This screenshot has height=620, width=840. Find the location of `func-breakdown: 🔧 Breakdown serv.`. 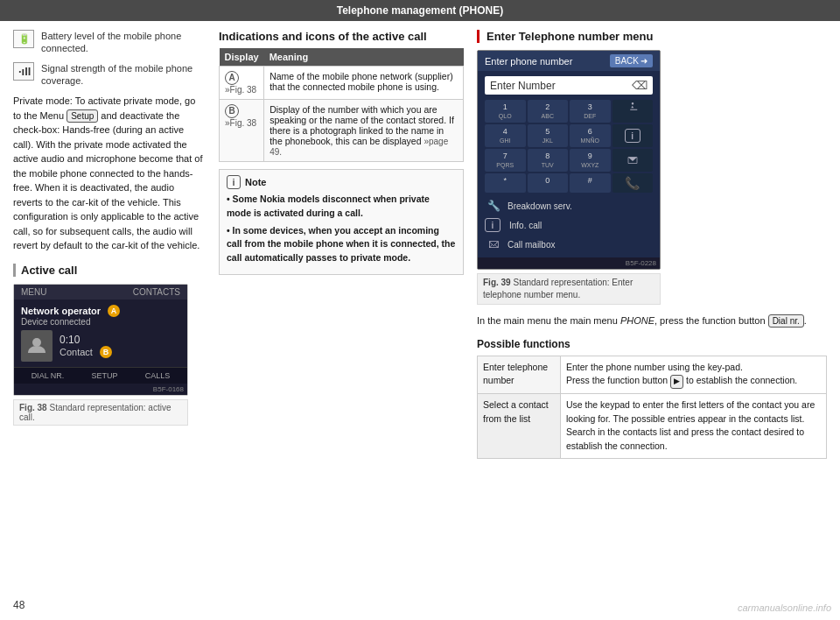

func-breakdown: 🔧 Breakdown serv. is located at coordinates (569, 206).